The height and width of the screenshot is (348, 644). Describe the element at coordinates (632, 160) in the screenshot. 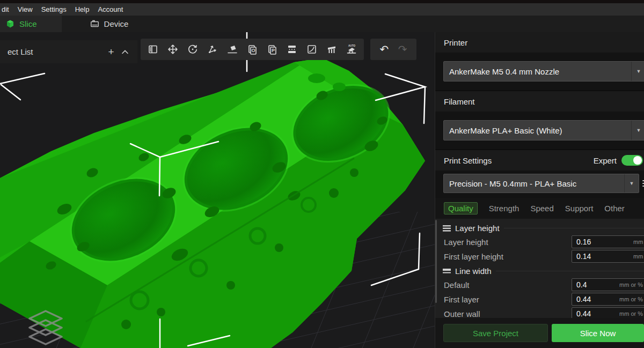

I see `expert-toggle` at that location.